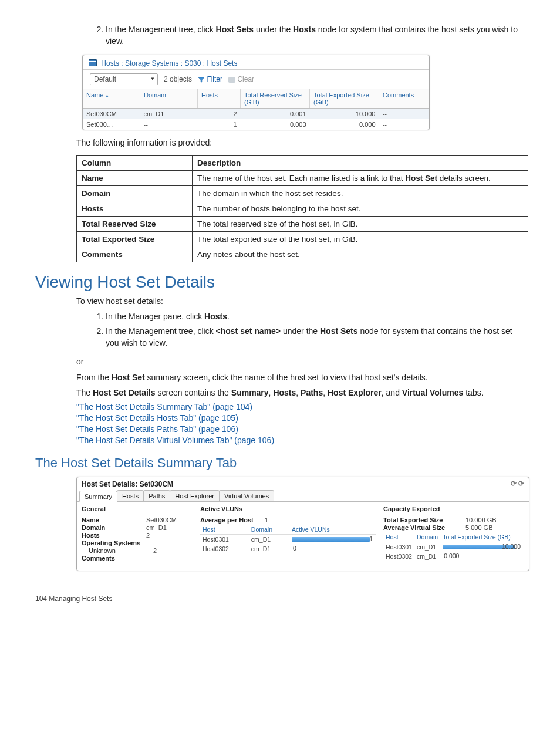  What do you see at coordinates (301, 407) in the screenshot?
I see `xref-link: "The Host Set Details Summary Tab" (page…` at bounding box center [301, 407].